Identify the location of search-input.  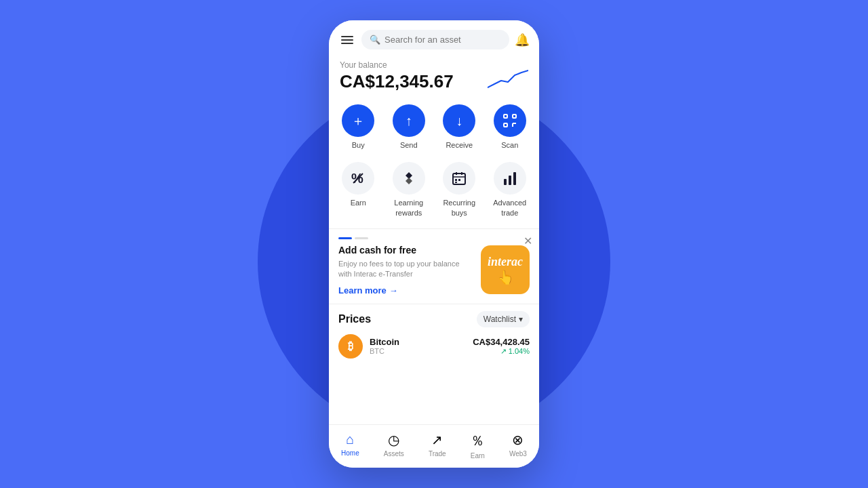
(443, 39).